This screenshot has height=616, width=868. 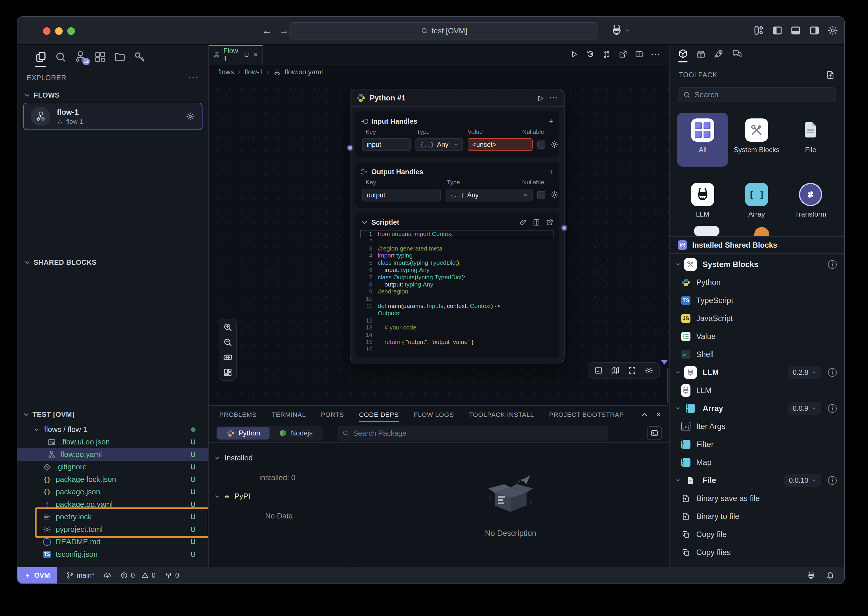 I want to click on tree-folder: flows / flow-1, so click(x=113, y=429).